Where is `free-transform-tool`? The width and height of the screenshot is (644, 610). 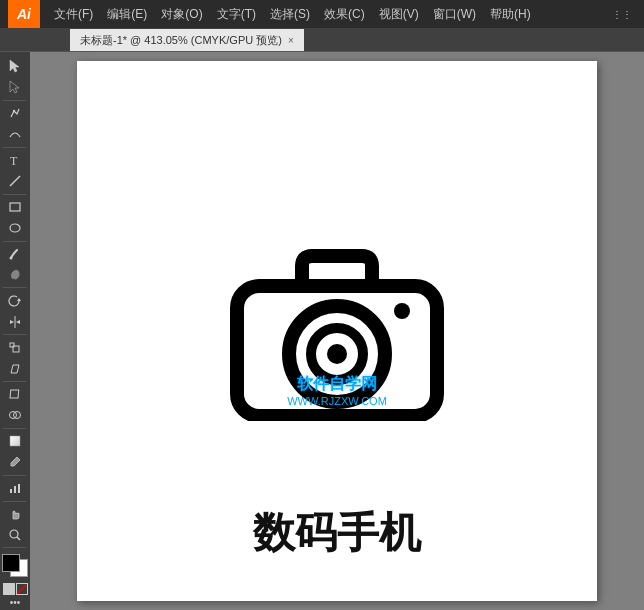
free-transform-tool is located at coordinates (15, 394).